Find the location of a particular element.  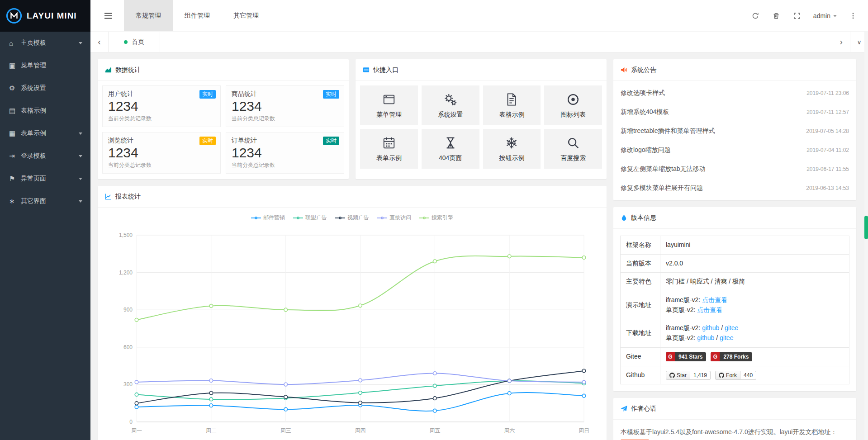

legend-item-4: 直接访问 is located at coordinates (394, 218).